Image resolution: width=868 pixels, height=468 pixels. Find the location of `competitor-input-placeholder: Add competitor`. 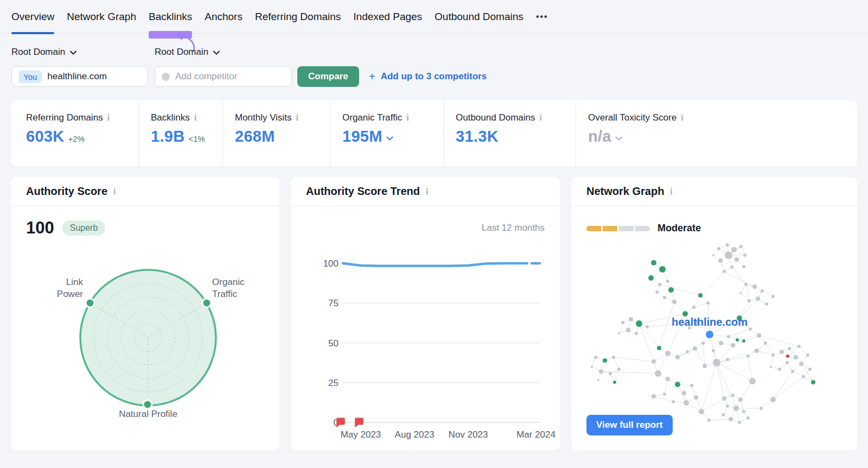

competitor-input-placeholder: Add competitor is located at coordinates (206, 77).